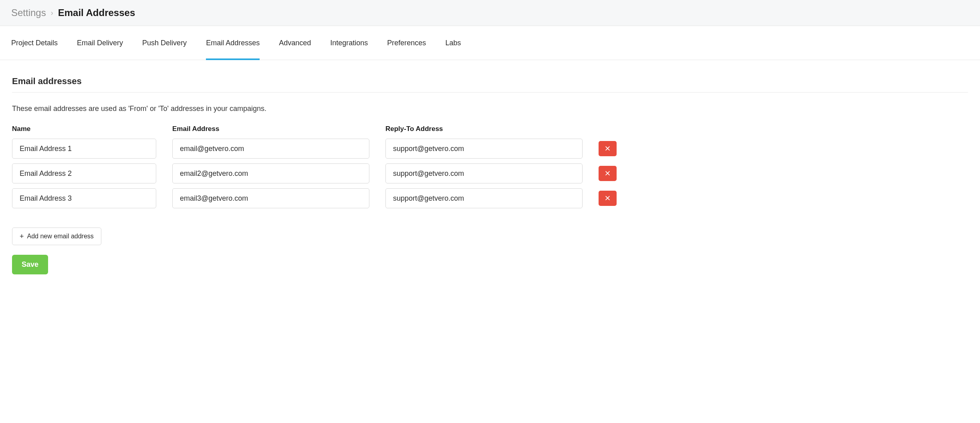  What do you see at coordinates (490, 43) in the screenshot?
I see `tabs-nav: Project DetailsEmail DeliveryPush Delive…` at bounding box center [490, 43].